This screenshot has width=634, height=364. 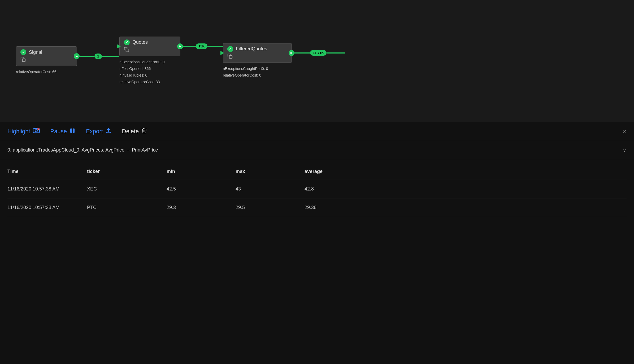 What do you see at coordinates (77, 56) in the screenshot?
I see `signal-play-btn: ▶` at bounding box center [77, 56].